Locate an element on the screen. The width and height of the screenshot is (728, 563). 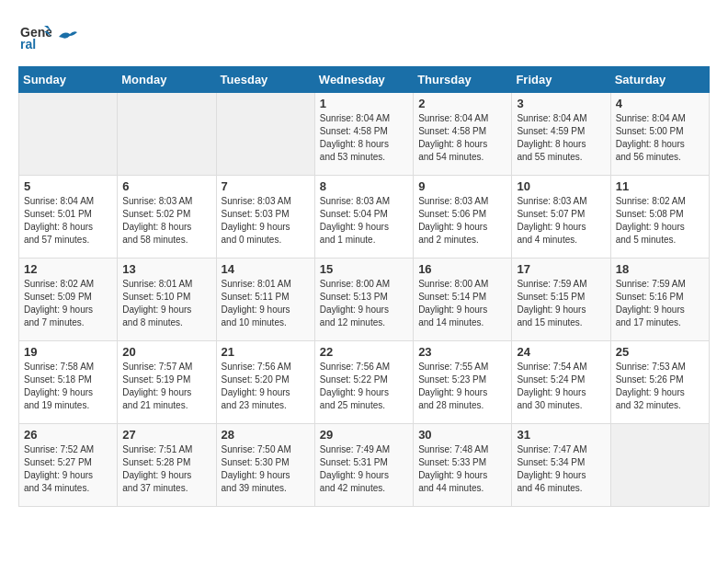
calendar-cell: 16Sunrise: 8:00 AM Sunset: 5:14 PM Dayli… is located at coordinates (463, 300).